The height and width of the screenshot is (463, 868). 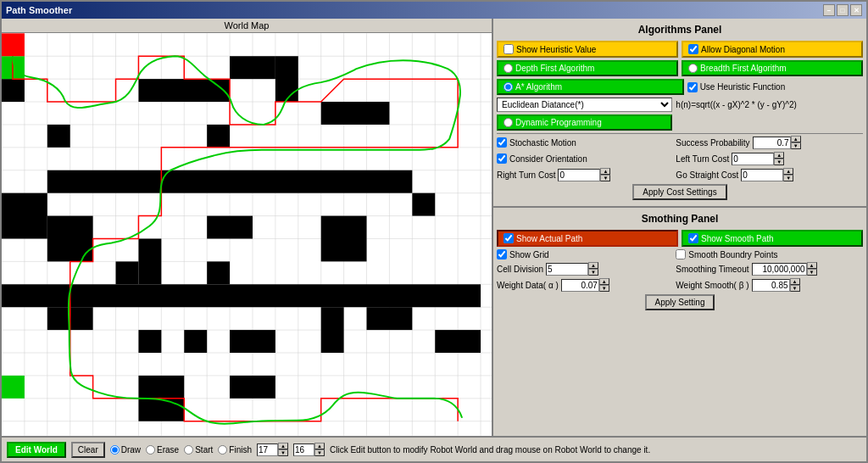 I want to click on bottom-input1, so click(x=268, y=449).